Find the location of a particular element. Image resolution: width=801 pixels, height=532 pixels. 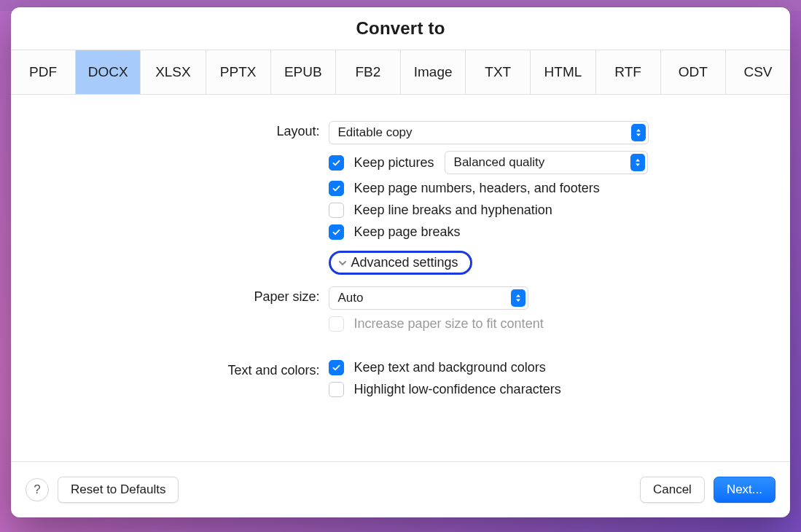

paper-size-select: Auto is located at coordinates (429, 298).